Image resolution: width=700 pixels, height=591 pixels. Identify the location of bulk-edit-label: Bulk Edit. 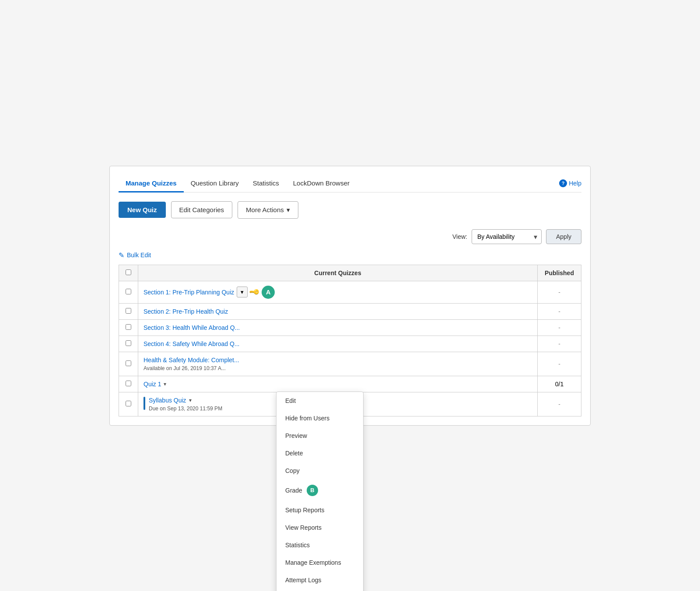
(139, 255).